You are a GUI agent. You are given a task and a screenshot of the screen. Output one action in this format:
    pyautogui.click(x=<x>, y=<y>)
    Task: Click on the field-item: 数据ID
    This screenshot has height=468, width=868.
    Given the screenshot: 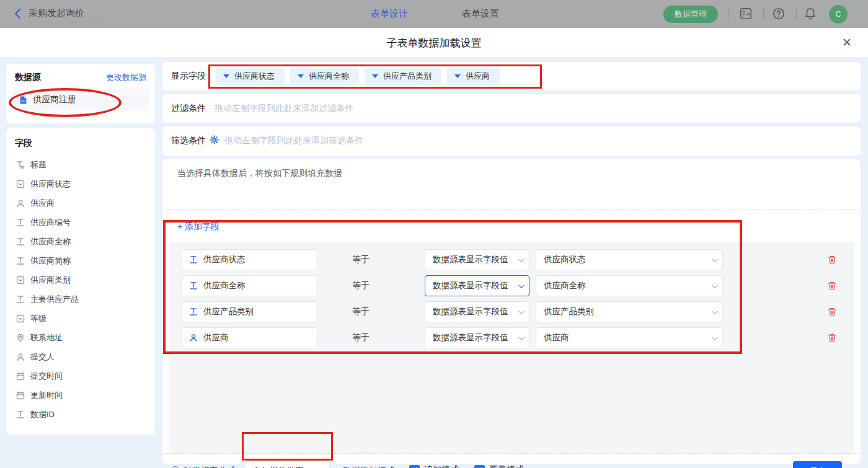 What is the action you would take?
    pyautogui.click(x=81, y=414)
    